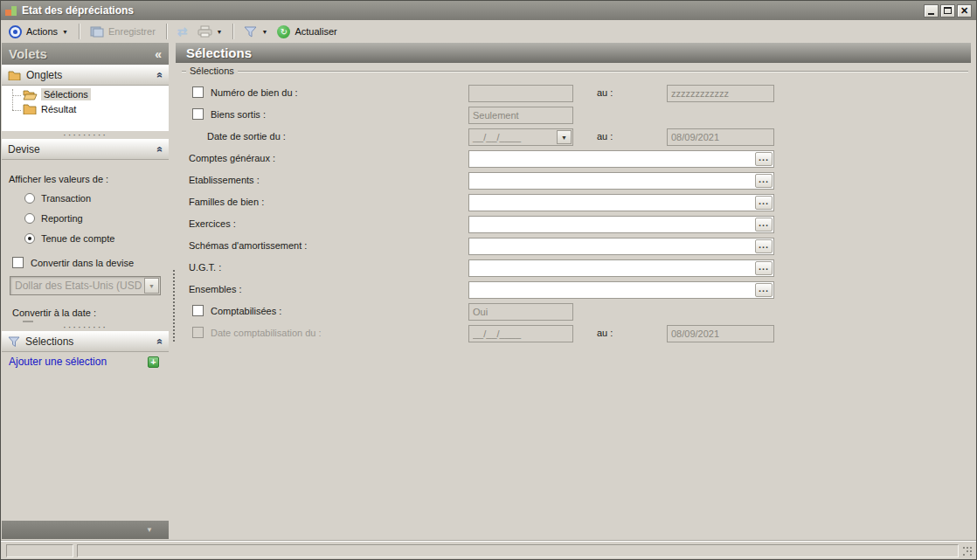 The width and height of the screenshot is (977, 560). I want to click on currency-select: Dollar des Etats-Unis (USD) ▼, so click(86, 286).